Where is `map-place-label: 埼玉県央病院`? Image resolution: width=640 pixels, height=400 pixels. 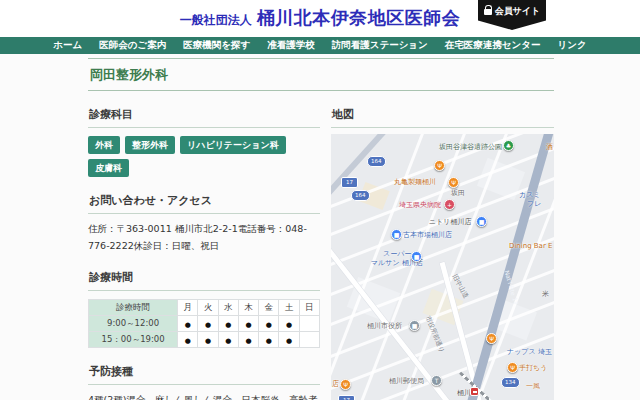 map-place-label: 埼玉県央病院 is located at coordinates (420, 205).